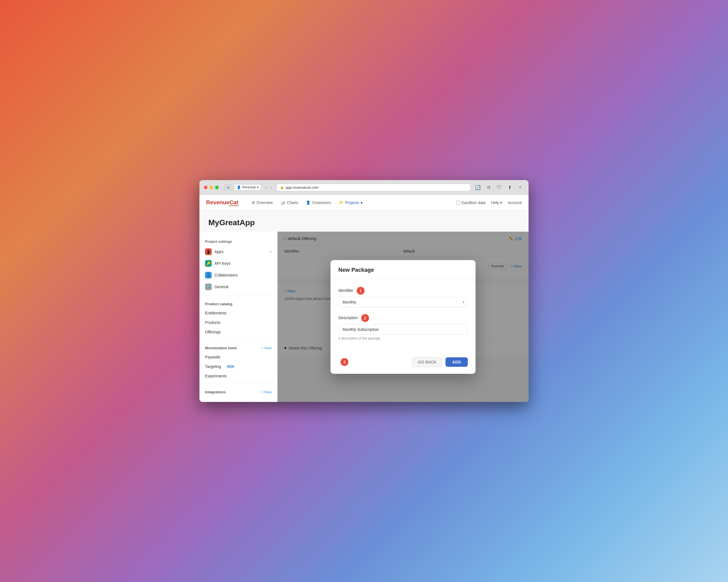 Image resolution: width=728 pixels, height=582 pixels. What do you see at coordinates (364, 317) in the screenshot?
I see `main-layout: Project settings 📱 Apps ▾ 🔑 API Keys 👤 C…` at bounding box center [364, 317].